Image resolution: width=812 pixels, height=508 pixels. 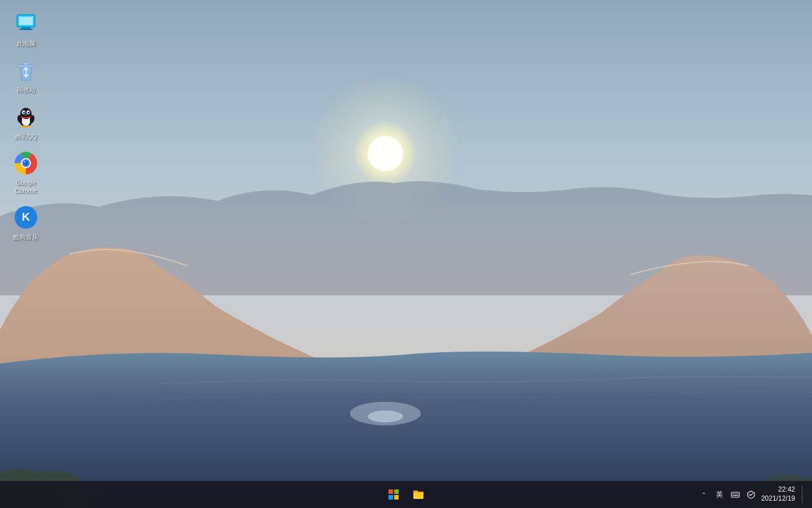 What do you see at coordinates (418, 494) in the screenshot?
I see `file-explorer-button` at bounding box center [418, 494].